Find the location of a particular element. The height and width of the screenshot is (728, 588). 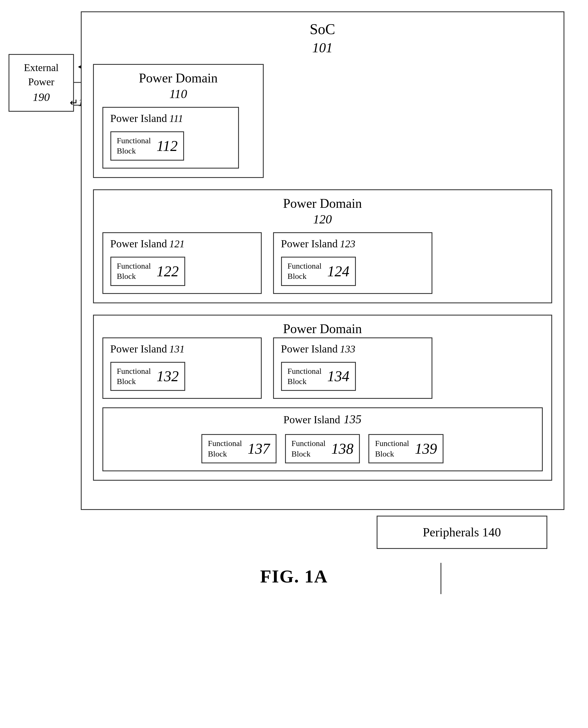

soc-number: 101 is located at coordinates (322, 48).